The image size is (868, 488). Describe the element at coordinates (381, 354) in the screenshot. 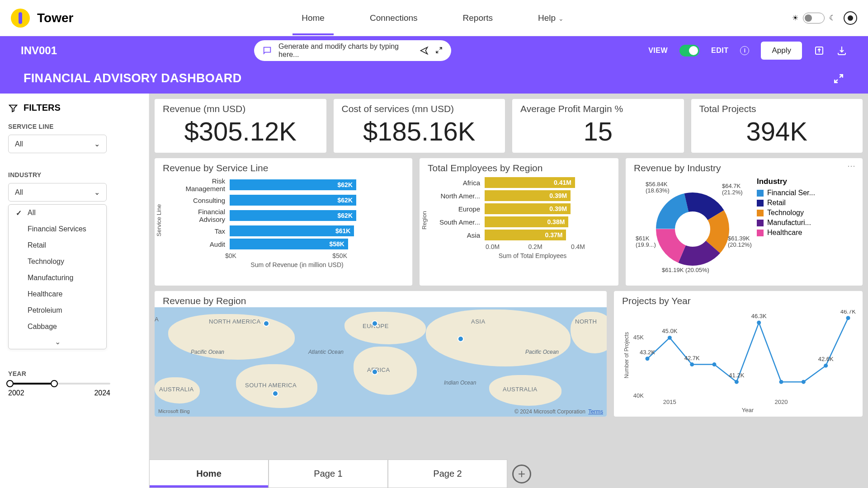

I see `chart-revenue-by-region-map: Revenue by Region NORTH AMERICA EUROPE A…` at that location.